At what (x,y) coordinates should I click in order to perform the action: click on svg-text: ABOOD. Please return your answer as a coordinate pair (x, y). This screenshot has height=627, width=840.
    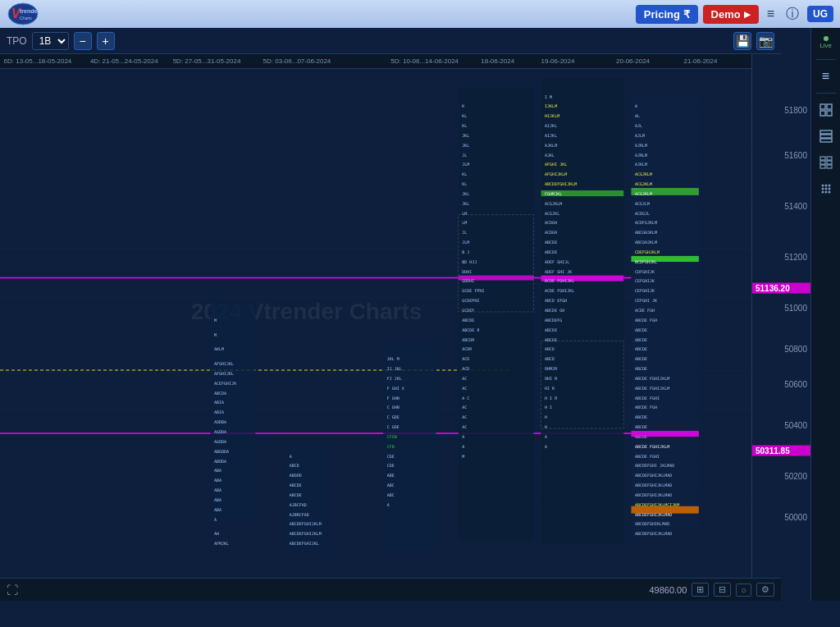
    Looking at the image, I should click on (295, 475).